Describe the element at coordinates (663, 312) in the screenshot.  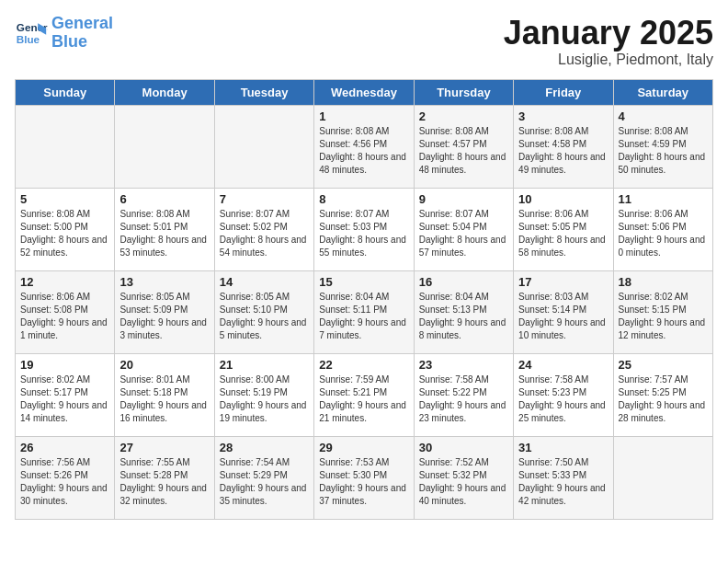
I see `calendar-cell: 18Sunrise: 8:02 AM Sunset: 5:15 PM Dayli…` at that location.